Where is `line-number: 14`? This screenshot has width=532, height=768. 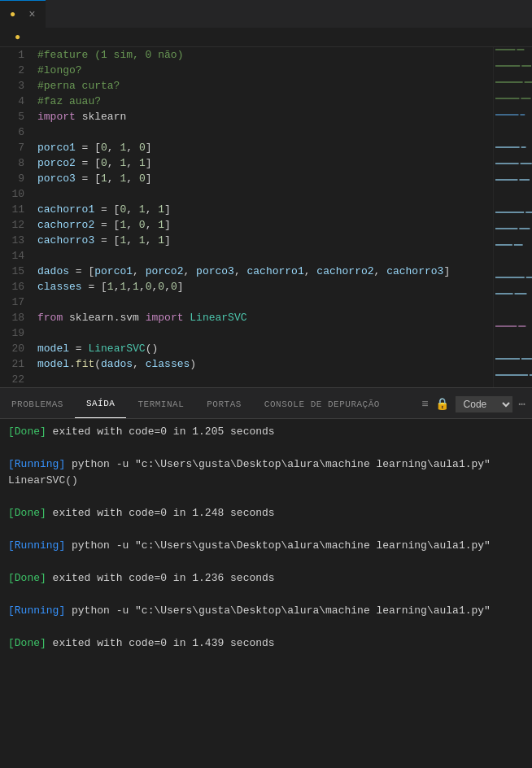
line-number: 14 is located at coordinates (15, 255).